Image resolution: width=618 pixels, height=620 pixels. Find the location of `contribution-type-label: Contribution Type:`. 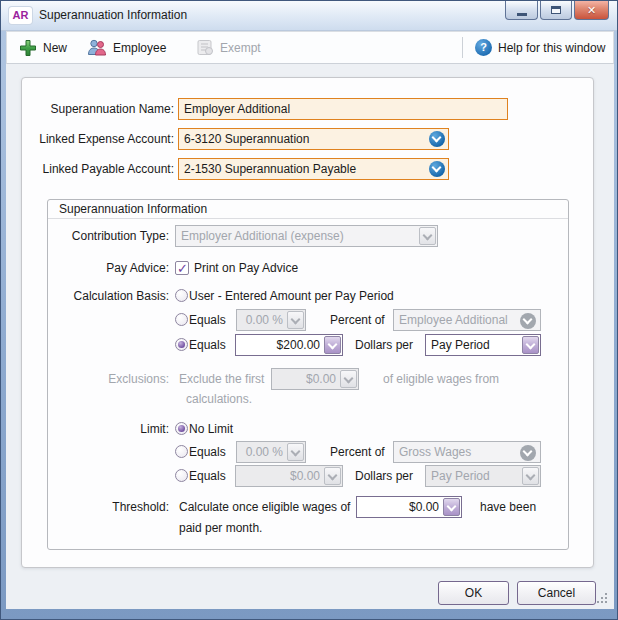

contribution-type-label: Contribution Type: is located at coordinates (120, 236).